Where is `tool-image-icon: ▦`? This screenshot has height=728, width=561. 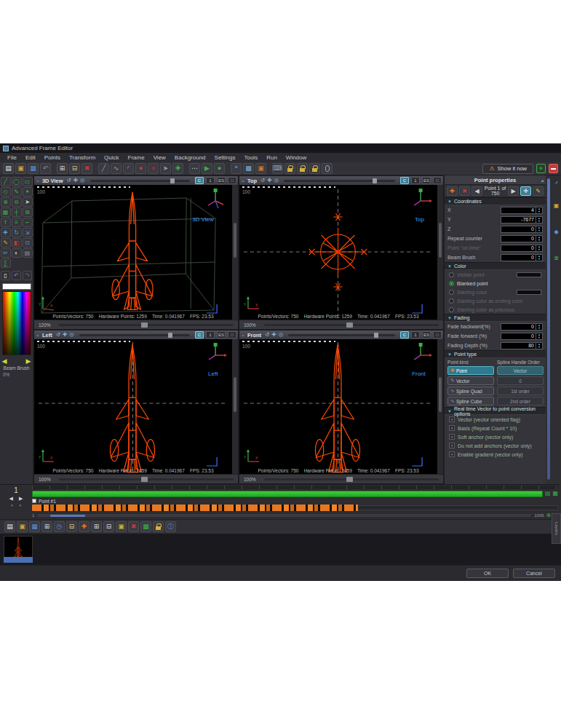
tool-image-icon: ▦ is located at coordinates (6, 213).